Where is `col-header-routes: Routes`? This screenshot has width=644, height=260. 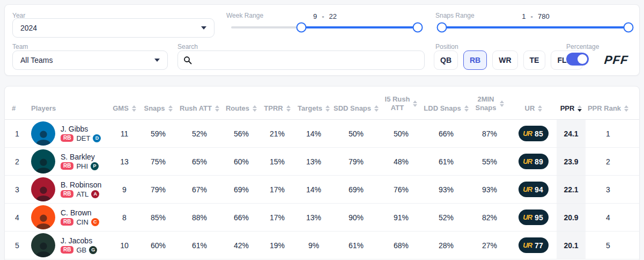
col-header-routes: Routes is located at coordinates (241, 112).